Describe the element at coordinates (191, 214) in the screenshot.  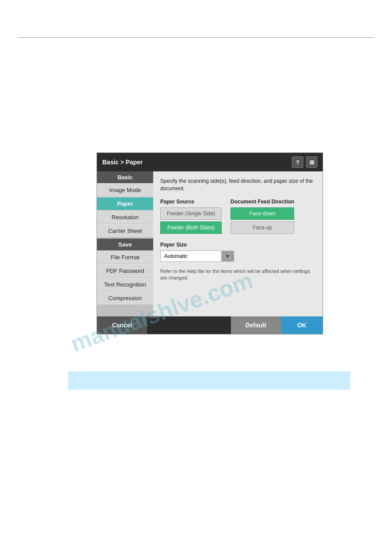
I see `feeder-single-side-btn: Feeder (Single Side)` at that location.